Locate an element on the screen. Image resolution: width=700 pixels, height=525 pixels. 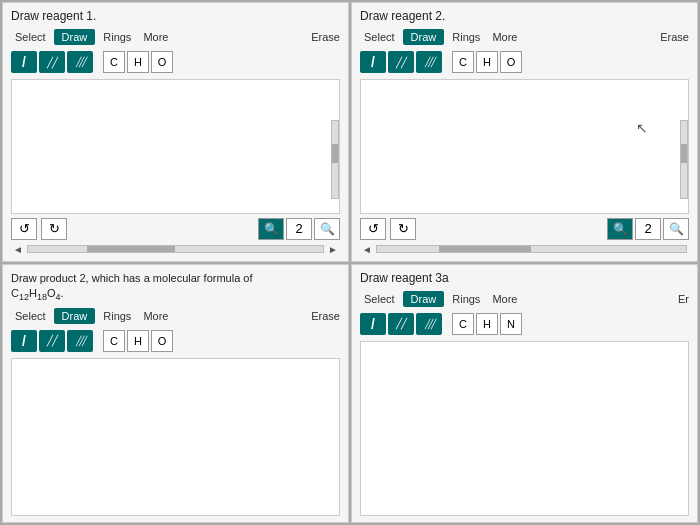
reagent1-hydrogen-btn: H is located at coordinates (138, 62).